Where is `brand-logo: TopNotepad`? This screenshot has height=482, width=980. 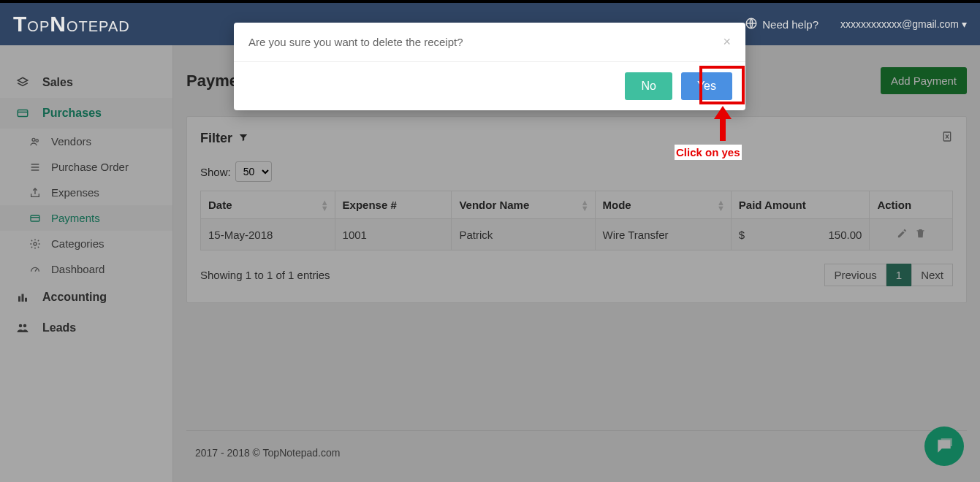 brand-logo: TopNotepad is located at coordinates (72, 24).